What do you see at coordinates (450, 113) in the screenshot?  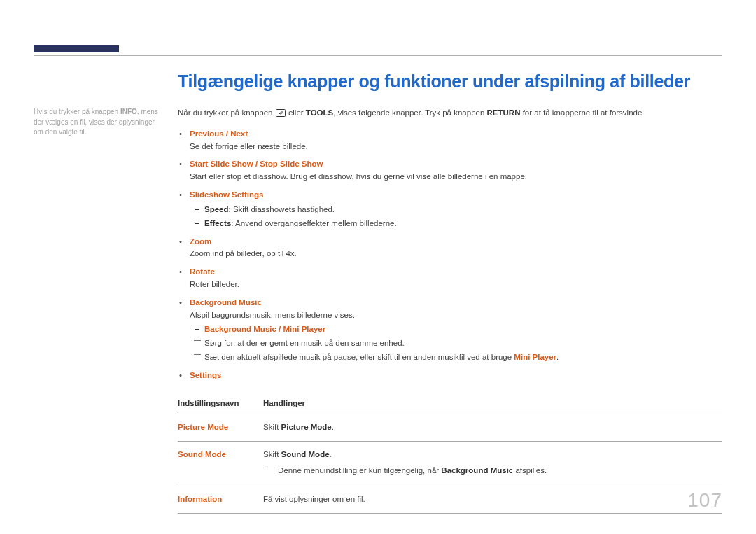 I see `intro-line: Når du trykker på knappen eller TOOLS, v…` at bounding box center [450, 113].